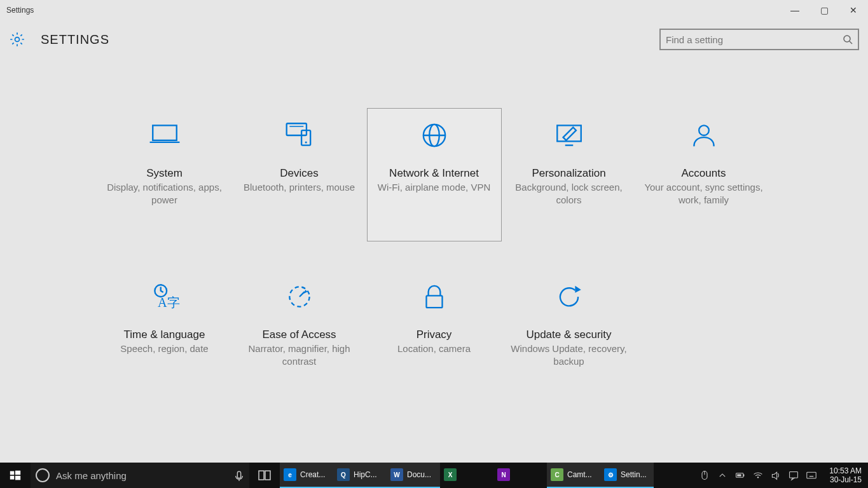 This screenshot has height=488, width=868. Describe the element at coordinates (300, 135) in the screenshot. I see `devices-icon` at that location.